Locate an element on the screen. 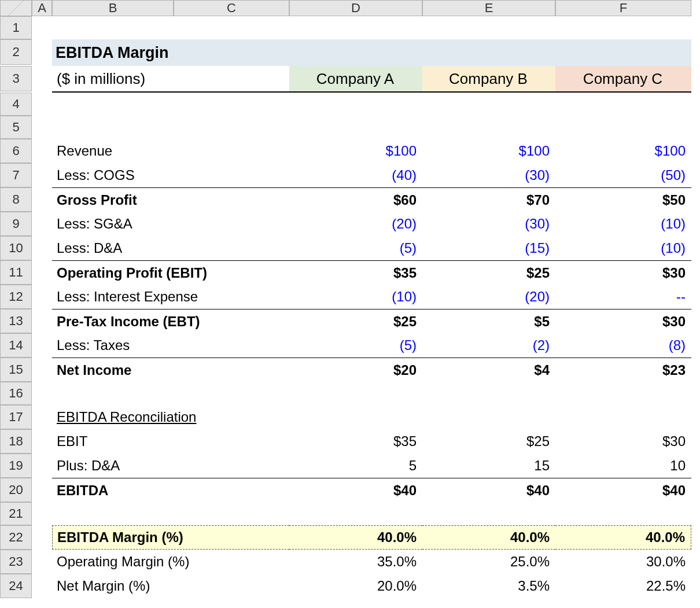 The width and height of the screenshot is (700, 608). row-header-19: 19 is located at coordinates (16, 466).